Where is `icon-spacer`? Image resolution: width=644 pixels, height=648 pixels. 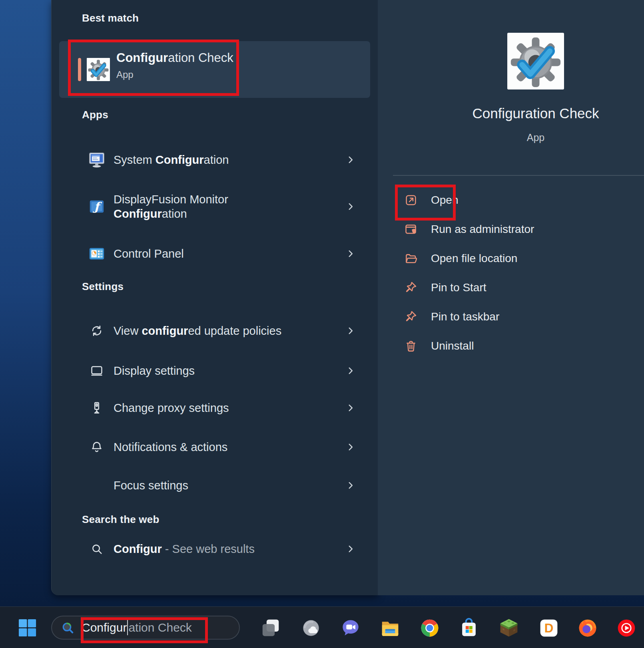 icon-spacer is located at coordinates (97, 485).